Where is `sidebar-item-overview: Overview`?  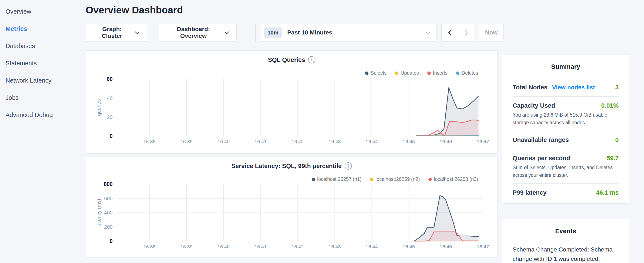 sidebar-item-overview: Overview is located at coordinates (43, 12).